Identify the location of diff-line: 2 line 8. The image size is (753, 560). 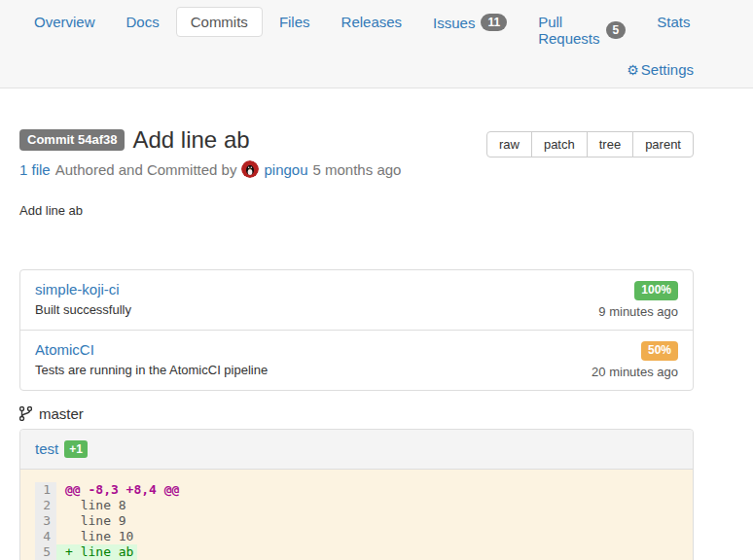
(356, 506).